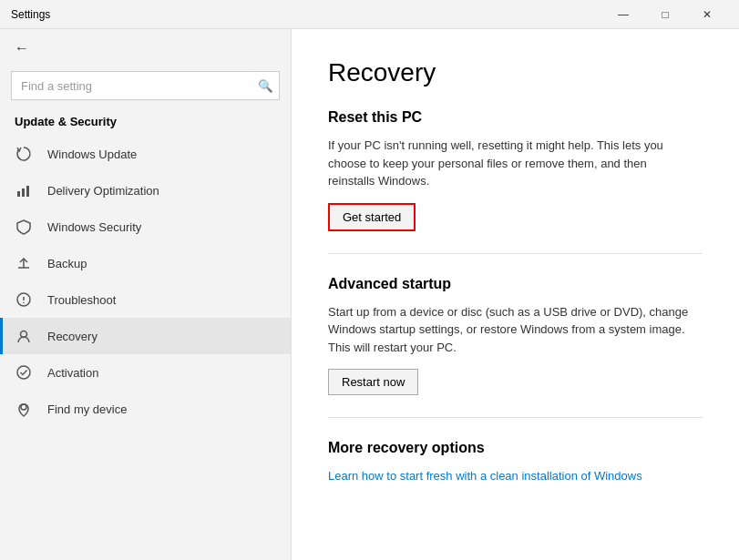 The image size is (739, 560). Describe the element at coordinates (73, 373) in the screenshot. I see `activation-label: Activation` at that location.